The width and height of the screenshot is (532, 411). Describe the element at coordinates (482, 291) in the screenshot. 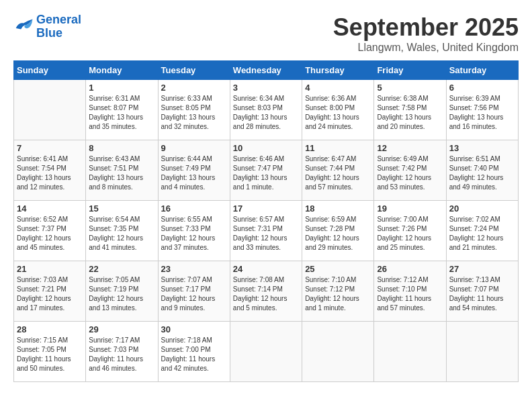

I see `calendar-cell: 27 Sunrise: 7:13 AM Sunset: 7:07 PM Dayl…` at that location.